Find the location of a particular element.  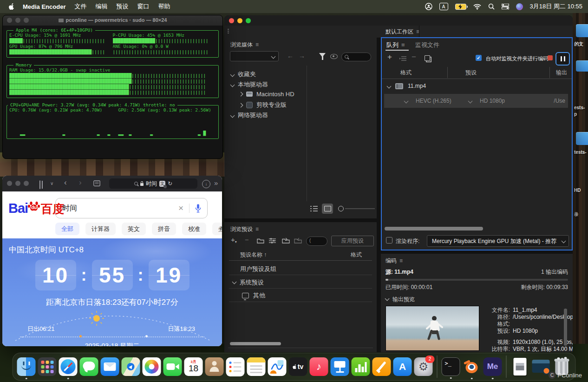

ame-minimize-button is located at coordinates (240, 20).